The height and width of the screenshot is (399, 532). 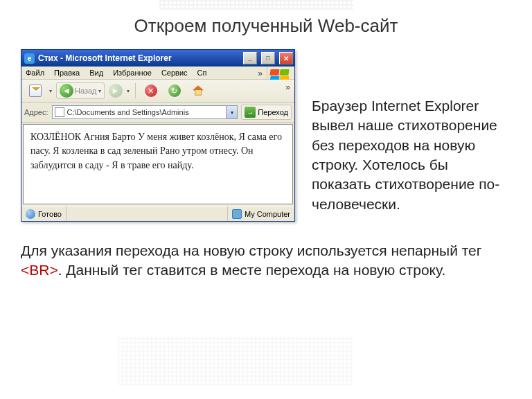 I want to click on menu-view: Вид, so click(x=96, y=73).